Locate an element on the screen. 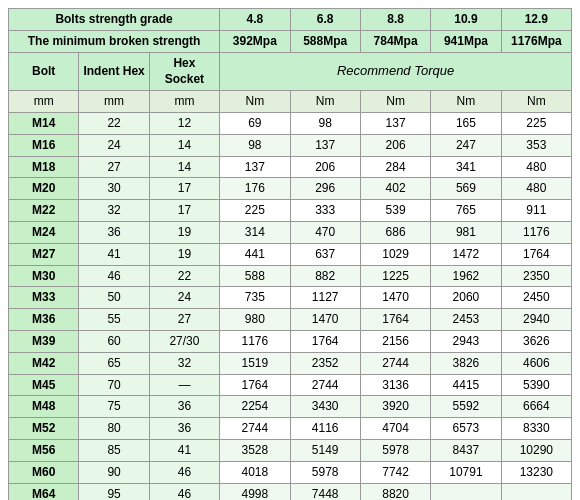 The height and width of the screenshot is (500, 580). nm2-cell: 1764 is located at coordinates (325, 341).